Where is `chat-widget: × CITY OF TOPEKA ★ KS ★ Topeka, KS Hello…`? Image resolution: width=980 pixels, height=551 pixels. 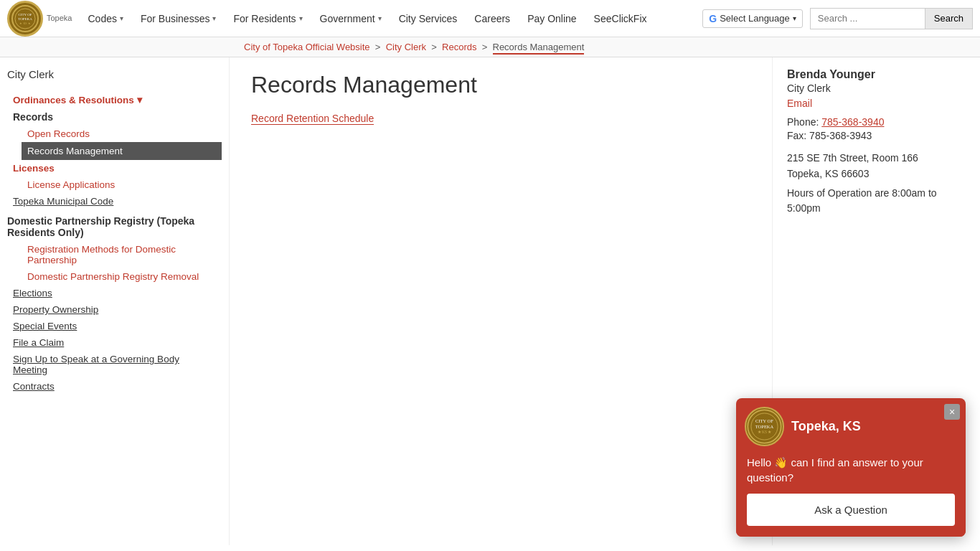 chat-widget: × CITY OF TOPEKA ★ KS ★ Topeka, KS Hello… is located at coordinates (851, 468).